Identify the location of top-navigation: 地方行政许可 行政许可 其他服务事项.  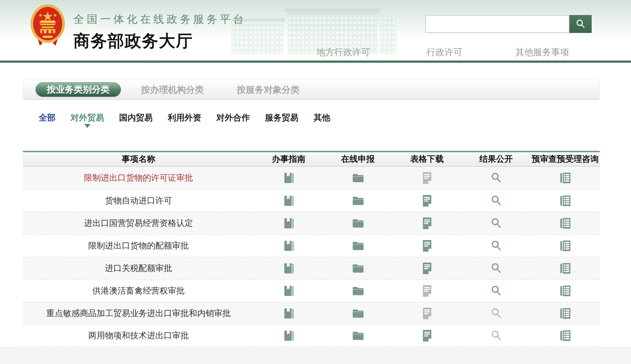
(316, 53).